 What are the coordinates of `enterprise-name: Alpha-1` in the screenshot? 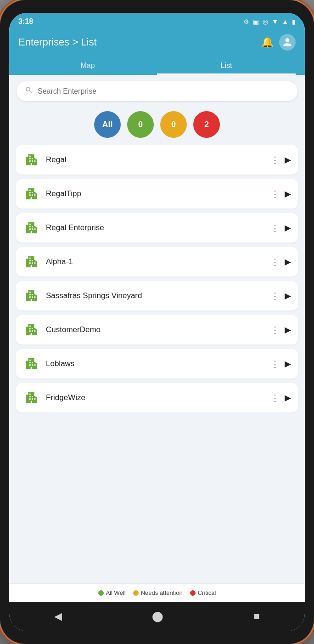 It's located at (158, 262).